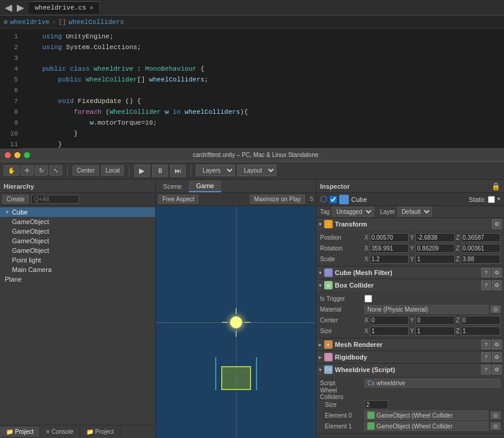 The image size is (504, 438). I want to click on hierarchy-item-go3: GameObject, so click(78, 241).